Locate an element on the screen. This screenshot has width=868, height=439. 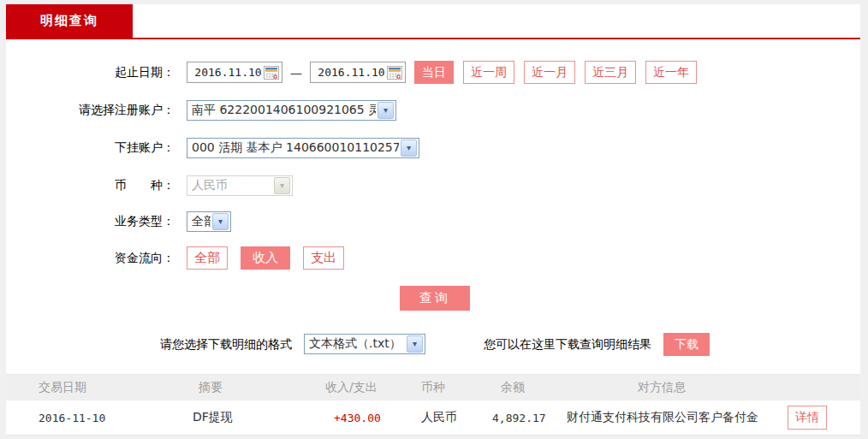
fund-flow-row: 资金流向： 全部 收入 支出 is located at coordinates (433, 258).